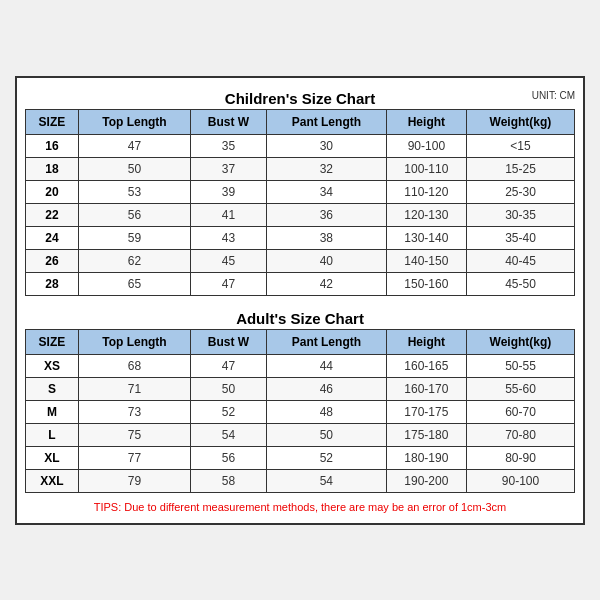 The width and height of the screenshot is (600, 600). I want to click on children-title-text: Children's Size Chart, so click(300, 98).